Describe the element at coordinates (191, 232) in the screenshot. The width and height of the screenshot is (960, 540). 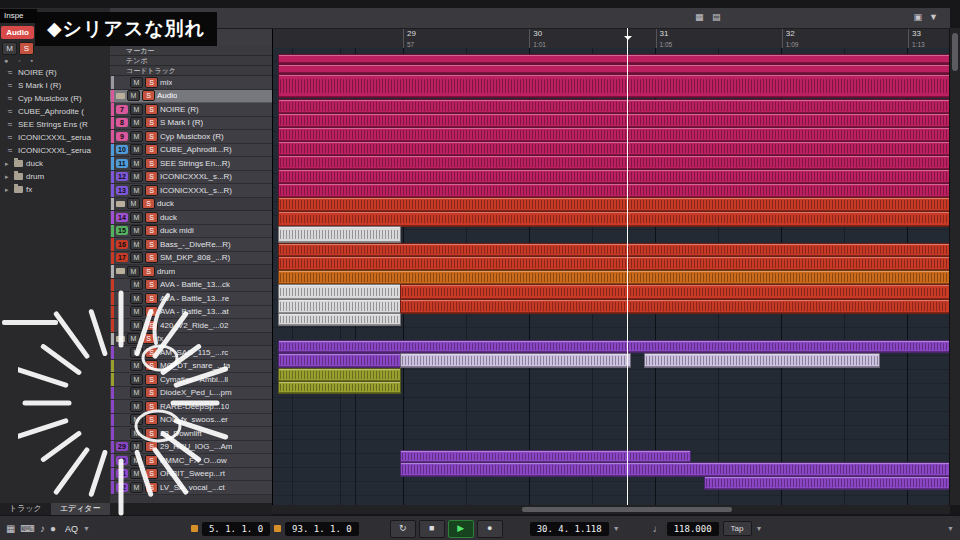
I see `track-row: 15MSduck midi` at that location.